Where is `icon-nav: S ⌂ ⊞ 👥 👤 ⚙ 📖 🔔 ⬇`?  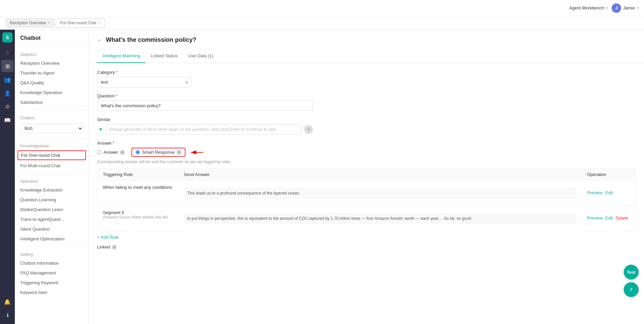
icon-nav: S ⌂ ⊞ 👥 👤 ⚙ 📖 🔔 ⬇ is located at coordinates (7, 177).